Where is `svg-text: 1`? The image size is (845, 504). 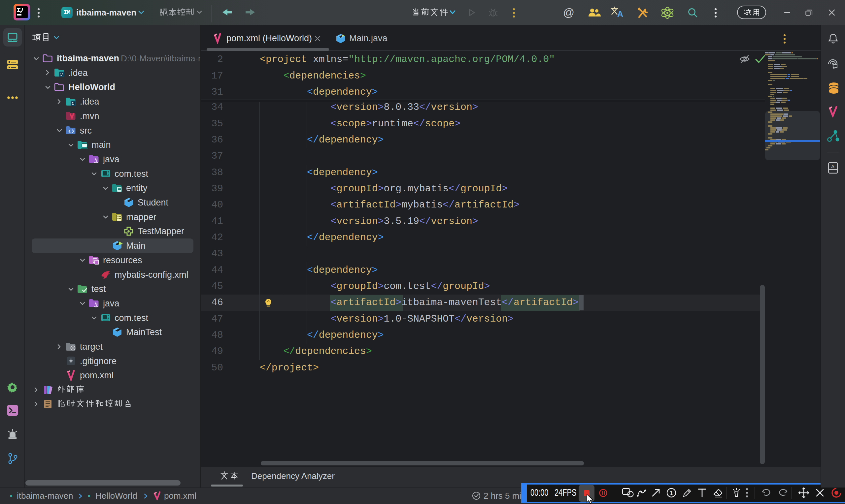
svg-text: 1 is located at coordinates (671, 493).